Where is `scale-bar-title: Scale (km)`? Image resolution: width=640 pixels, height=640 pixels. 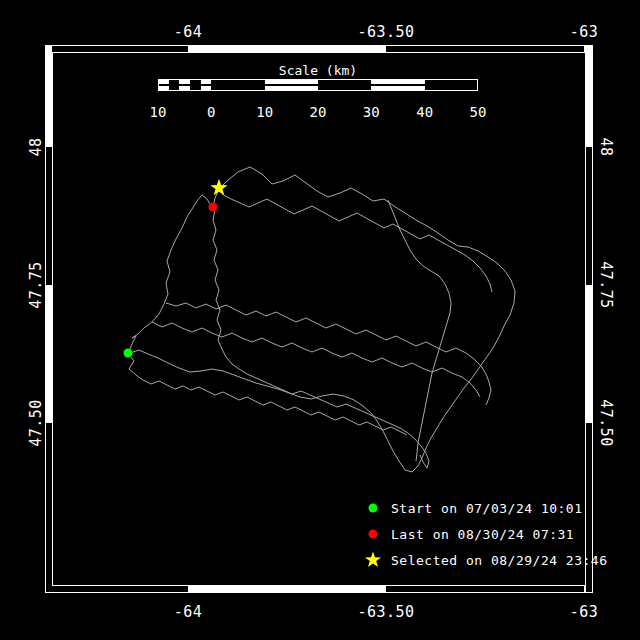 scale-bar-title: Scale (km) is located at coordinates (318, 70).